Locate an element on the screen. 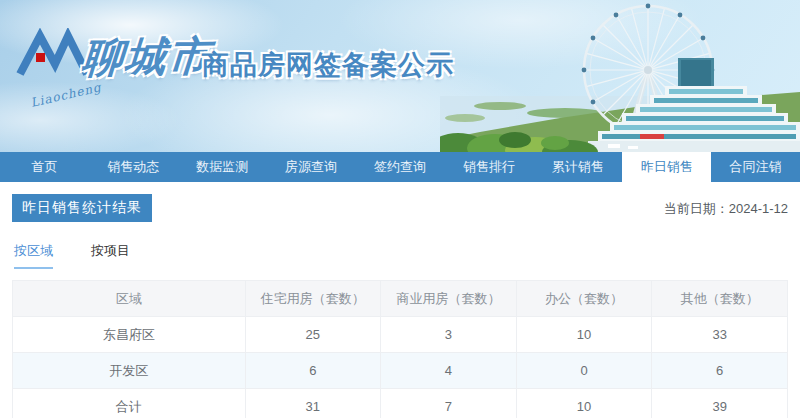 This screenshot has width=800, height=418. site-title: 商品房网签备案公示 is located at coordinates (328, 65).